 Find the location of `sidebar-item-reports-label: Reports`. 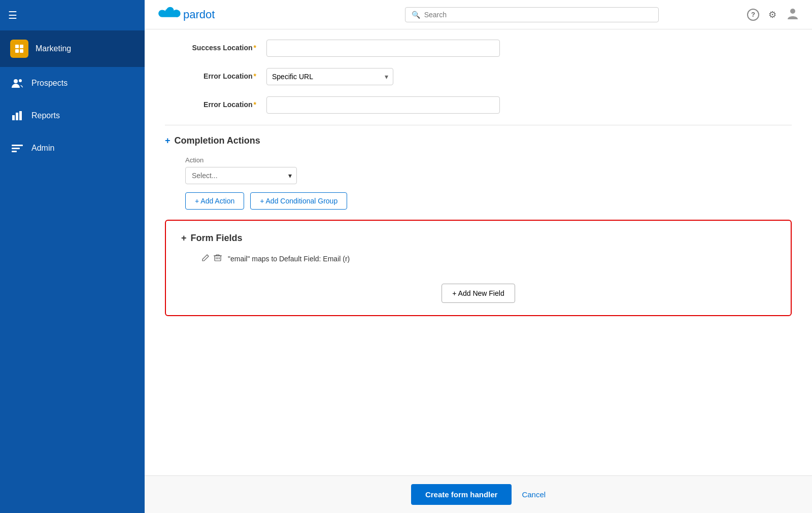

sidebar-item-reports-label: Reports is located at coordinates (46, 116).